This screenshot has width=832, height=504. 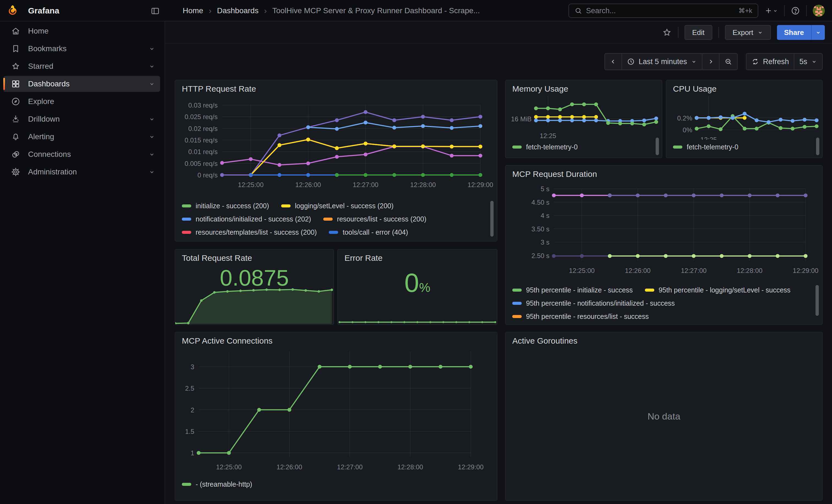 What do you see at coordinates (662, 61) in the screenshot?
I see `time-range-picker: Last 5 minutes` at bounding box center [662, 61].